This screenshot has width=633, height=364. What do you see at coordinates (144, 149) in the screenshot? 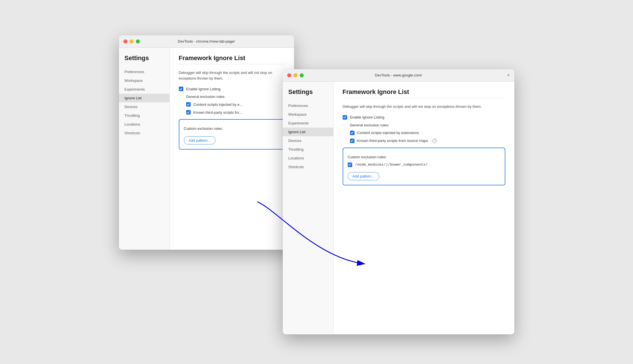
I see `sidebar-back: Settings Preferences Workspace Experimen…` at bounding box center [144, 149].